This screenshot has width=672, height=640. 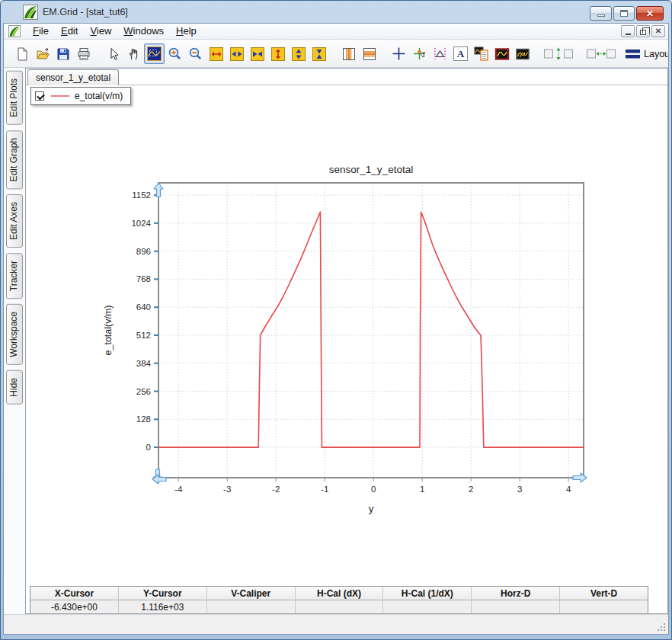 What do you see at coordinates (661, 627) in the screenshot?
I see `resize-grip` at bounding box center [661, 627].